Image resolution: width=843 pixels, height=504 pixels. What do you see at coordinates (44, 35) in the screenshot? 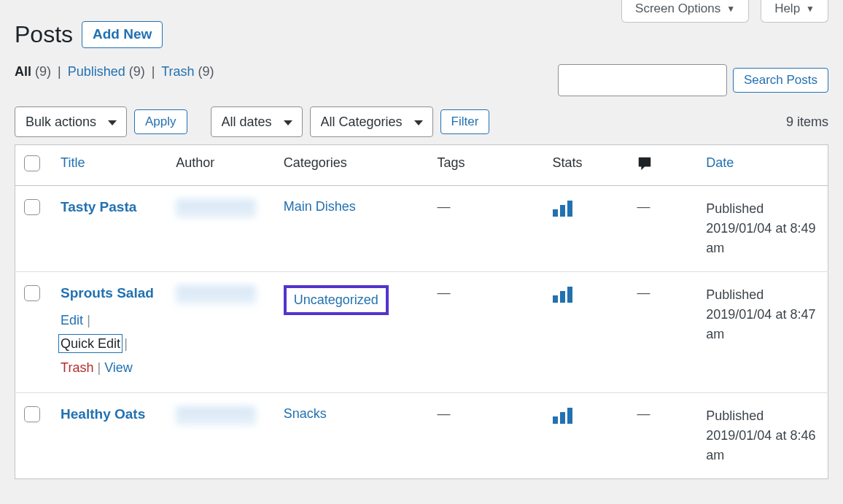
I see `page-title: Posts` at bounding box center [44, 35].